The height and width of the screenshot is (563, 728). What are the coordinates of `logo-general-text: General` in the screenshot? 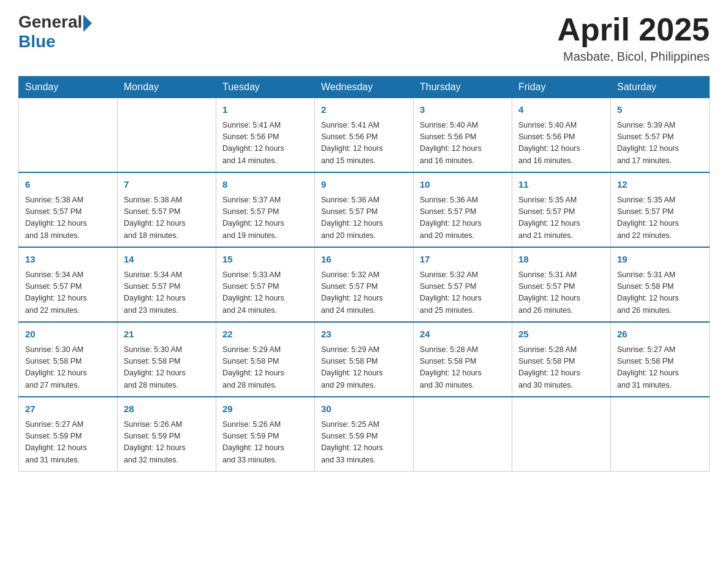 It's located at (50, 22).